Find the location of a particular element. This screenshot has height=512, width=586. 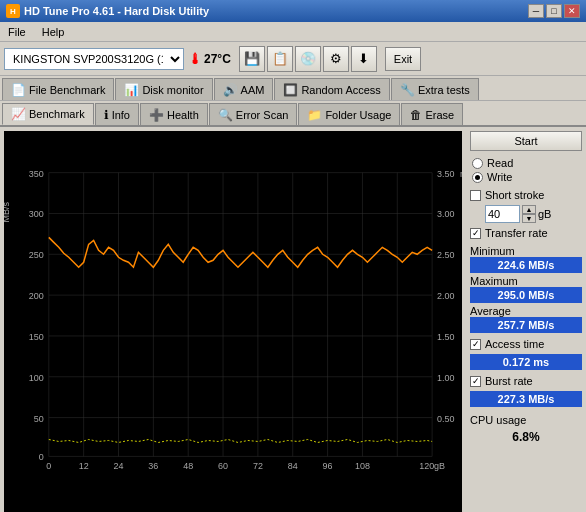

toolbar-btn-2: 📋 is located at coordinates (280, 59).